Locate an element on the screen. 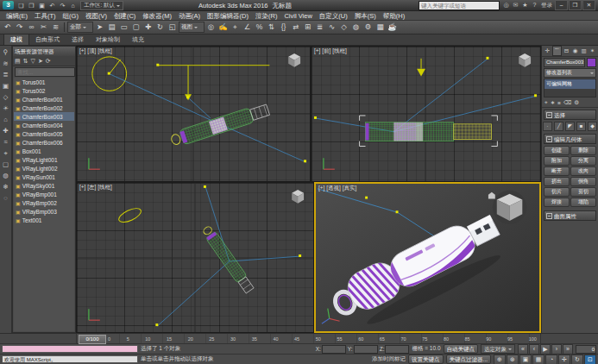  object-name-field: ChamferBox003 is located at coordinates (564, 62).